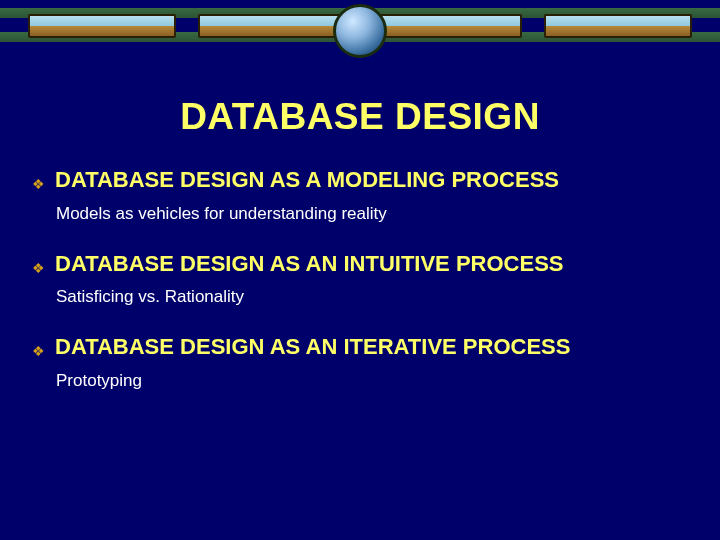 Image resolution: width=720 pixels, height=540 pixels. What do you see at coordinates (360, 180) in the screenshot?
I see `bullet-head: ❖ DATABASE DESIGN AS A MODELING PROCESS` at bounding box center [360, 180].